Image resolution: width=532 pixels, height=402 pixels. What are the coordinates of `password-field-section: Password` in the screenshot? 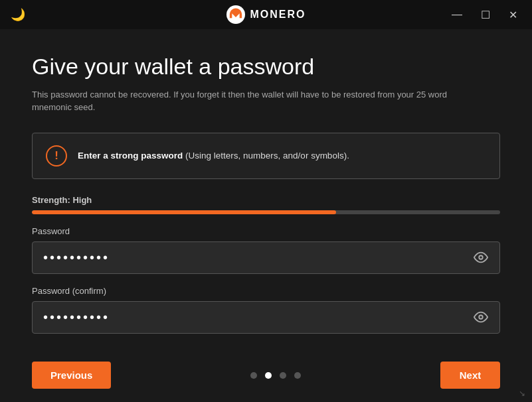 It's located at (266, 250).